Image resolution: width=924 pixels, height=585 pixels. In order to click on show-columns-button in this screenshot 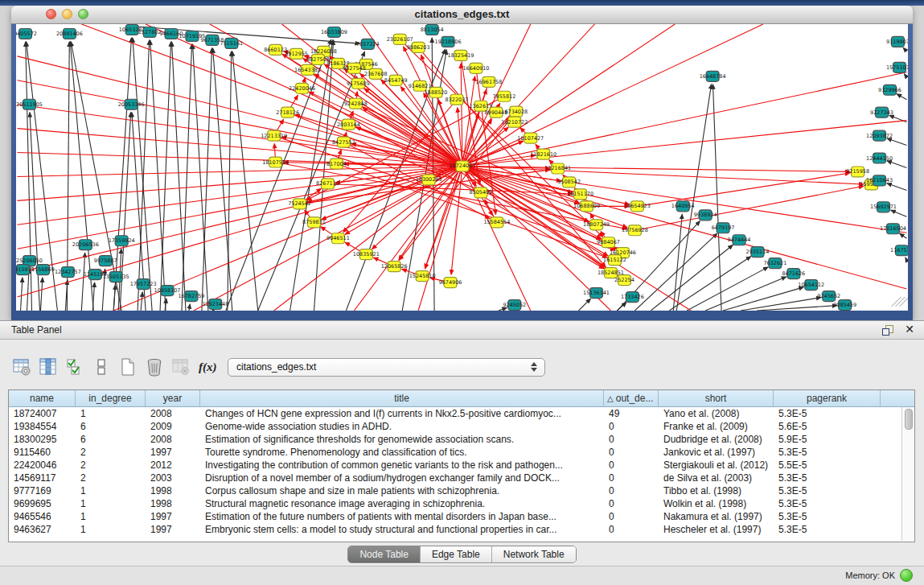, I will do `click(48, 367)`.